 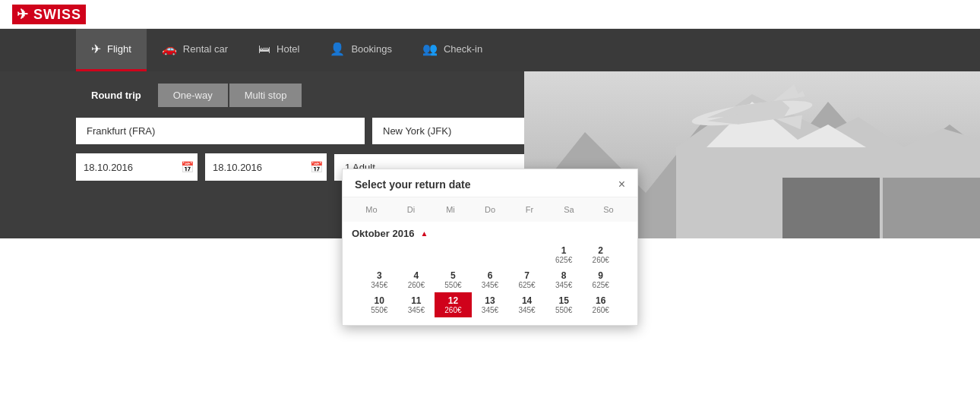 What do you see at coordinates (316, 167) in the screenshot?
I see `return-calendar-icon: 📅` at bounding box center [316, 167].